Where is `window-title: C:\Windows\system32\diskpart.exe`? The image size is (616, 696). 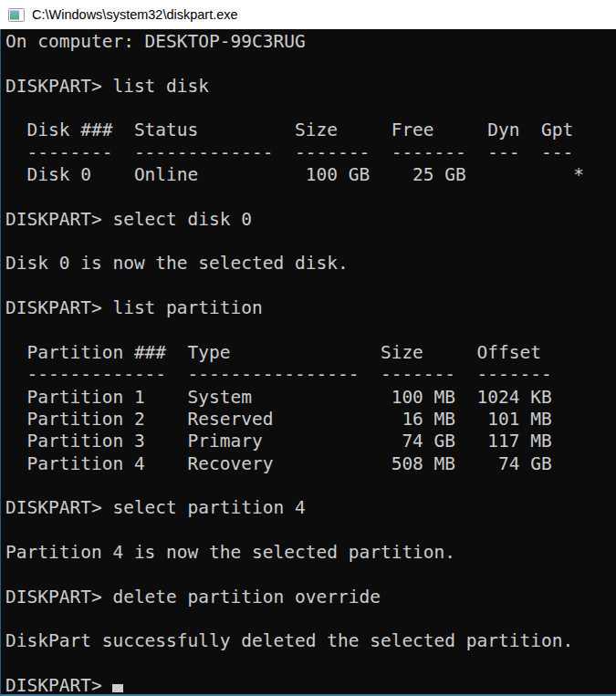 window-title: C:\Windows\system32\diskpart.exe is located at coordinates (135, 15).